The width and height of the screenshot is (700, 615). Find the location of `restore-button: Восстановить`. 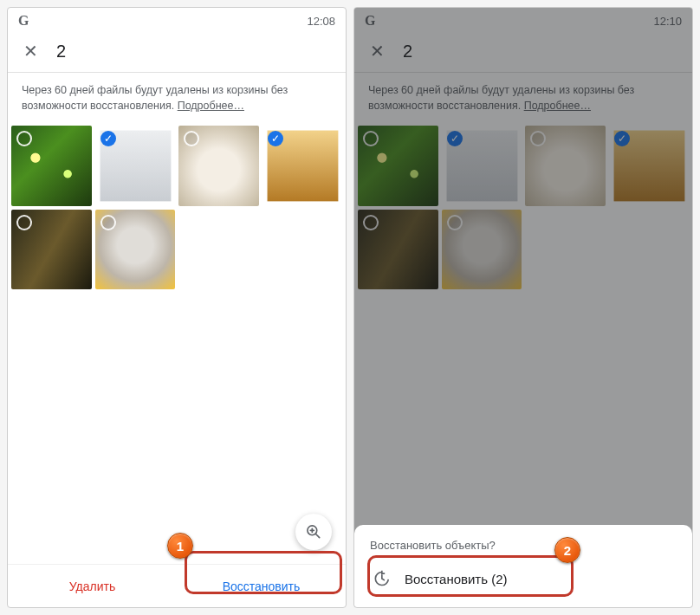

restore-button: Восстановить is located at coordinates (262, 586).